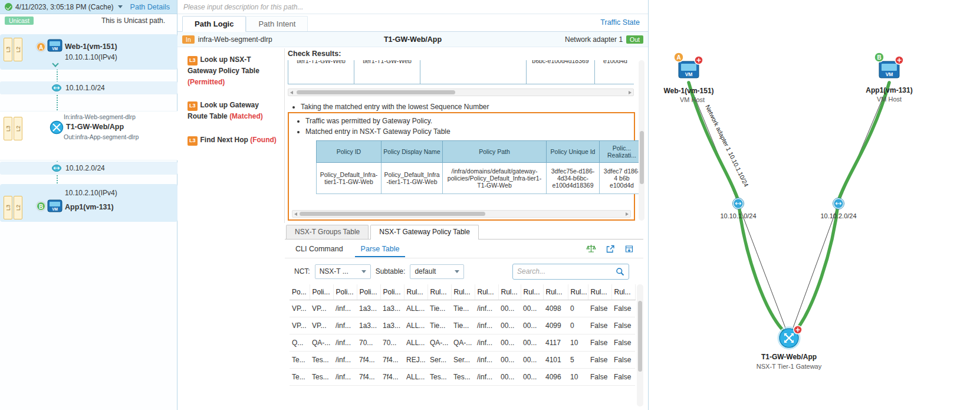  Describe the element at coordinates (95, 127) in the screenshot. I see `gateway-name: T1-GW-Web/App` at that location.